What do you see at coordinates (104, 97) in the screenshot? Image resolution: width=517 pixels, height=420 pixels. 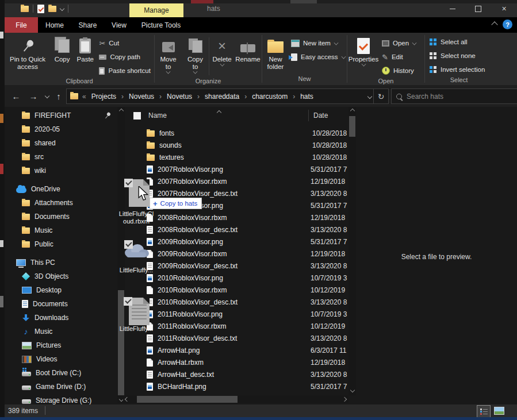 I see `breadcrumb-segment-projects: Projects` at bounding box center [104, 97].